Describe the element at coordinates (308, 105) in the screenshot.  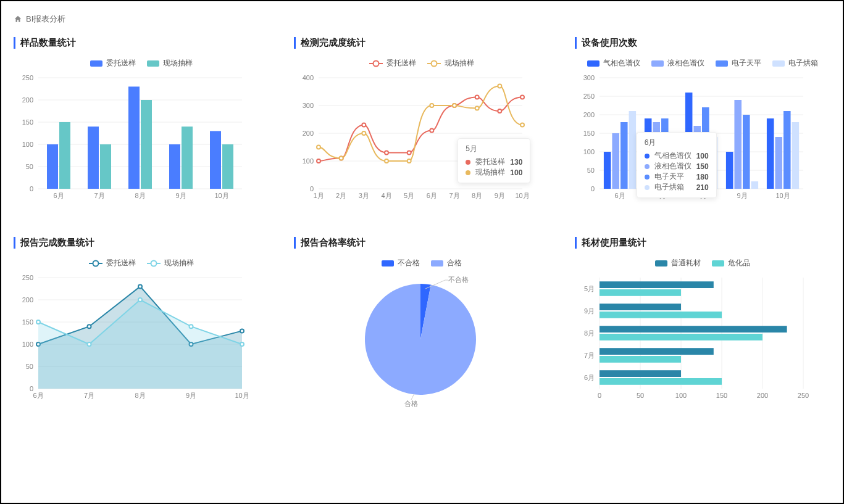
I see `svg-text: 300` at that location.